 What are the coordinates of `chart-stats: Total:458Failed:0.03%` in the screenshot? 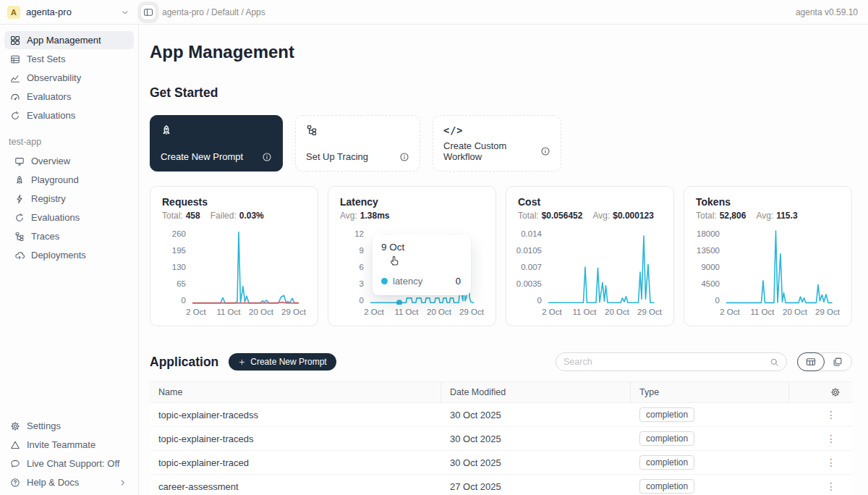 It's located at (234, 216).